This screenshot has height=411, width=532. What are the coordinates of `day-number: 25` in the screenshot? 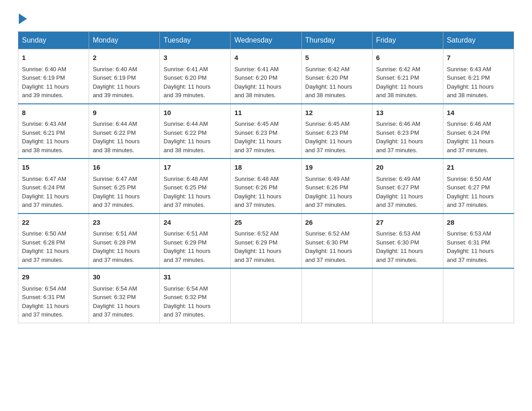 It's located at (266, 223).